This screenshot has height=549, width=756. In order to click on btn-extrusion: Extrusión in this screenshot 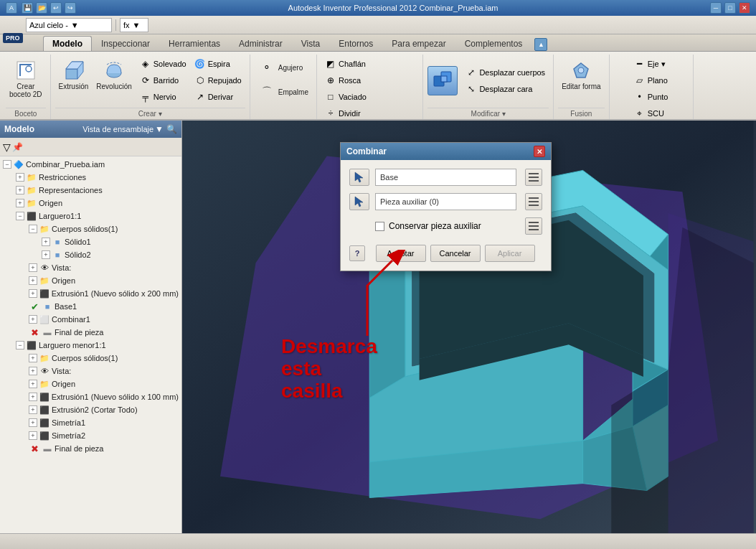, I will do `click(74, 75)`.